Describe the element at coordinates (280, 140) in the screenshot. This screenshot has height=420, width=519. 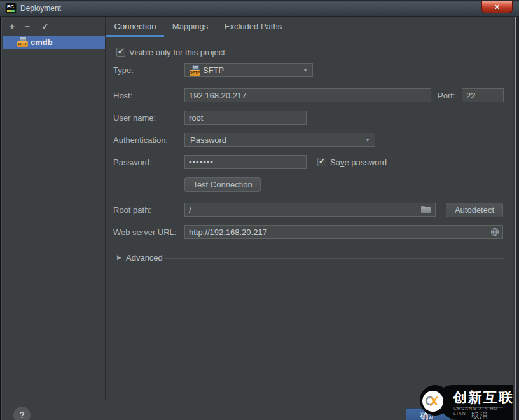
I see `authentication-combobox: Password ▼` at that location.